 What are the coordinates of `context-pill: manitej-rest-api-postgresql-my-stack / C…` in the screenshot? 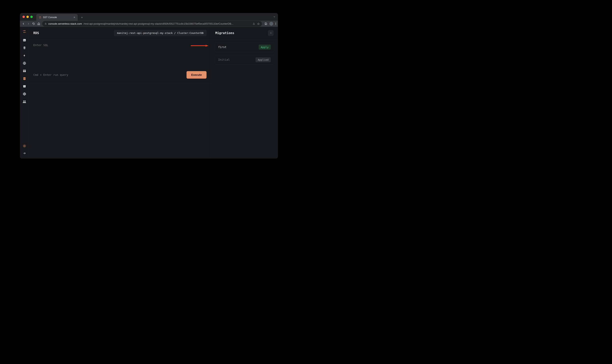 It's located at (160, 33).